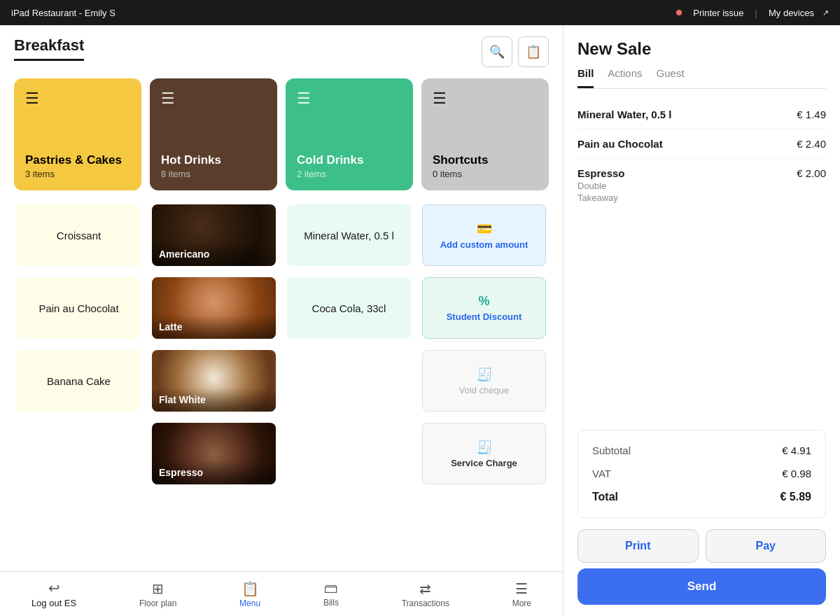  Describe the element at coordinates (701, 543) in the screenshot. I see `bill-actions: Print Pay` at that location.